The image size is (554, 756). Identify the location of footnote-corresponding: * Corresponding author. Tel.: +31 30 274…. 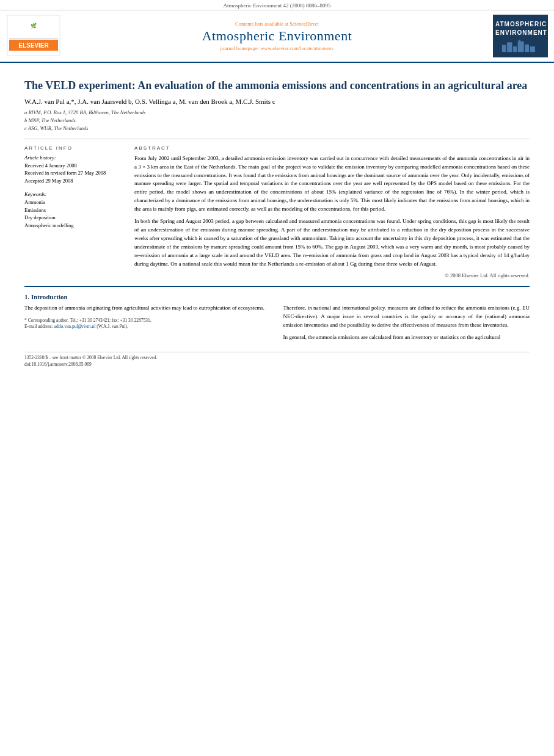
(148, 324).